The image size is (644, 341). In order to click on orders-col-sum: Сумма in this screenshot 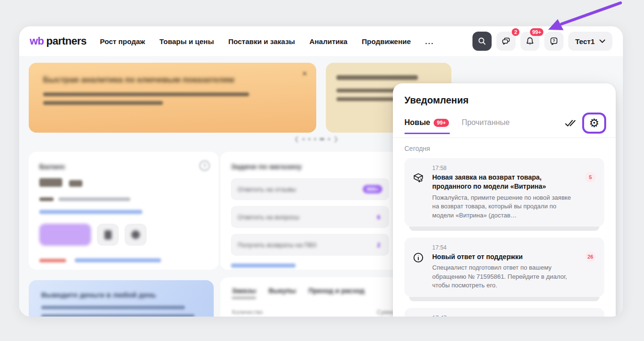, I will do `click(386, 312)`.